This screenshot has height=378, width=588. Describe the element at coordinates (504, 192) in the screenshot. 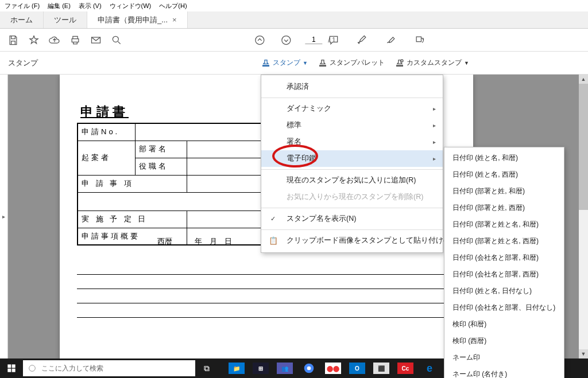

I see `eseal-option: 日付印 (部署と姓, 和暦)` at that location.